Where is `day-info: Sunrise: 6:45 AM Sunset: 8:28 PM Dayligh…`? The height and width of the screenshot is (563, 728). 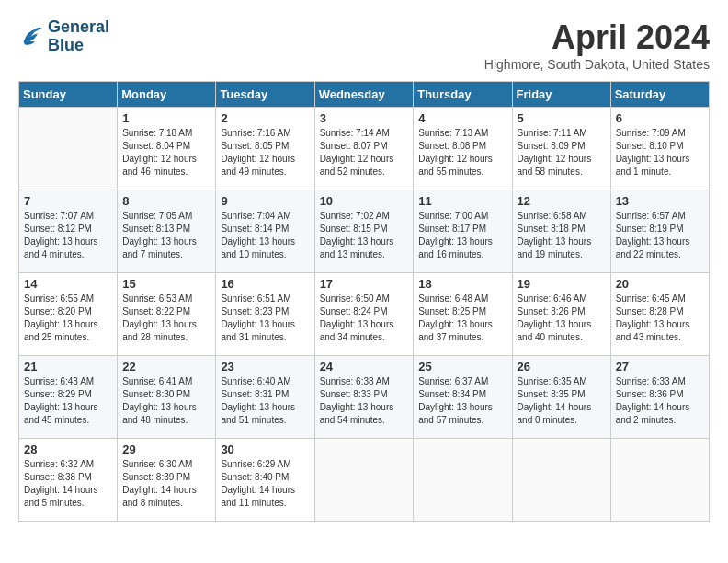
day-info: Sunrise: 6:45 AM Sunset: 8:28 PM Dayligh… is located at coordinates (660, 318).